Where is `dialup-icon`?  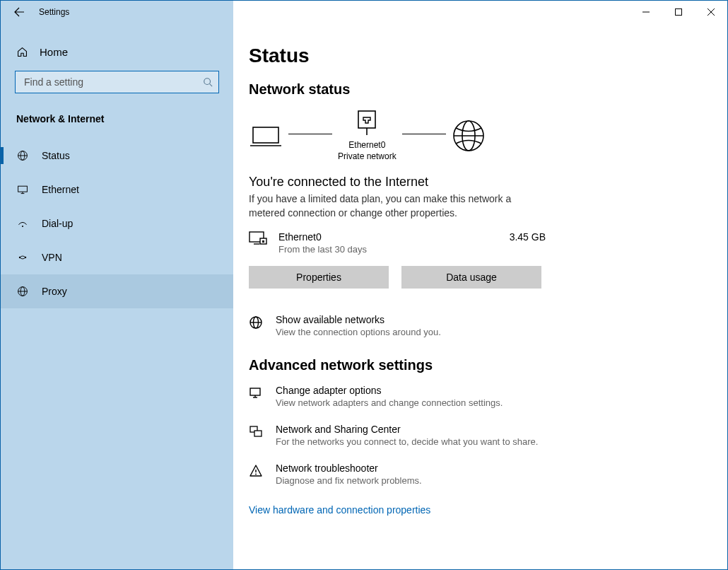 dialup-icon is located at coordinates (23, 223).